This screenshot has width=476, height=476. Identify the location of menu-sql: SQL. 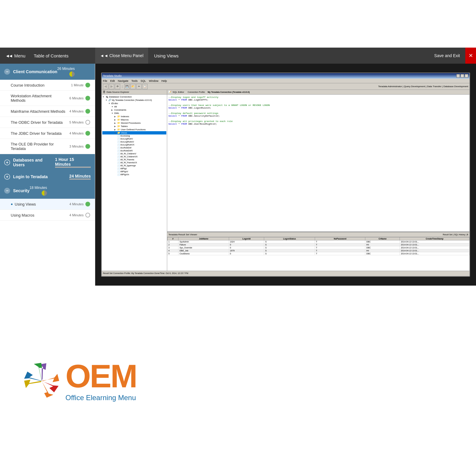
(143, 81).